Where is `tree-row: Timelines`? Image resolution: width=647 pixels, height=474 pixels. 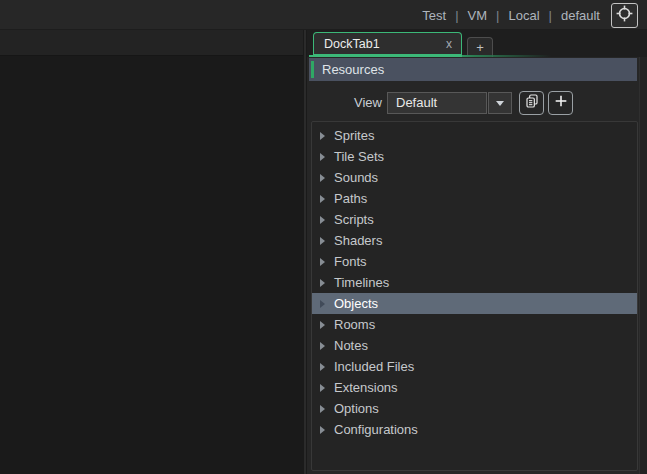
tree-row: Timelines is located at coordinates (474, 282).